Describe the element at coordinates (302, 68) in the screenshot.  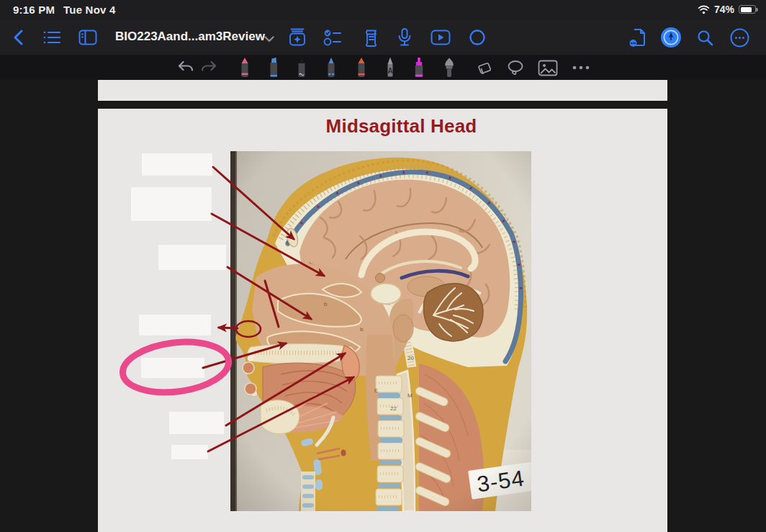
I see `pen-black-tool` at that location.